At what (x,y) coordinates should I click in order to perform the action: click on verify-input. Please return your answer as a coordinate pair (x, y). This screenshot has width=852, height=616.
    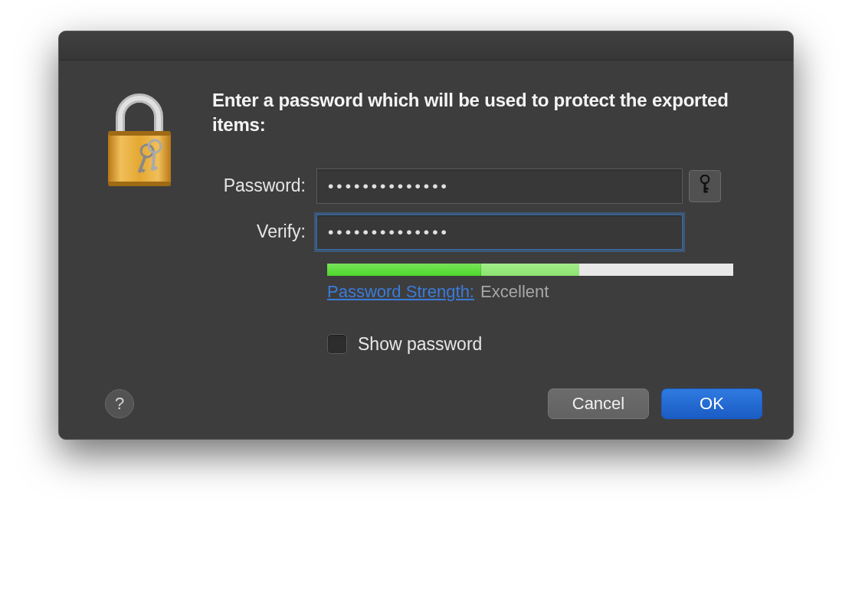
    Looking at the image, I should click on (500, 232).